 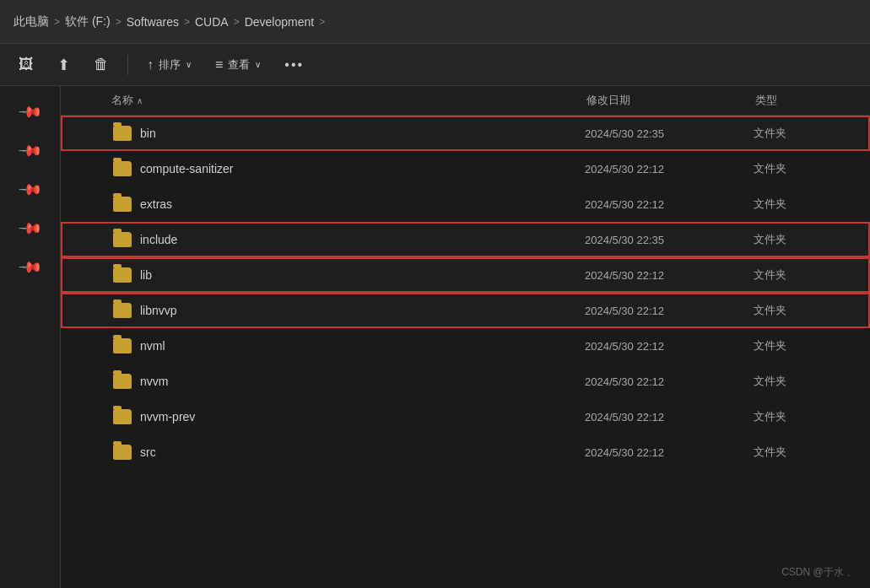 What do you see at coordinates (466, 133) in the screenshot?
I see `file-row: bin2024/5/30 22:35文件夹` at bounding box center [466, 133].